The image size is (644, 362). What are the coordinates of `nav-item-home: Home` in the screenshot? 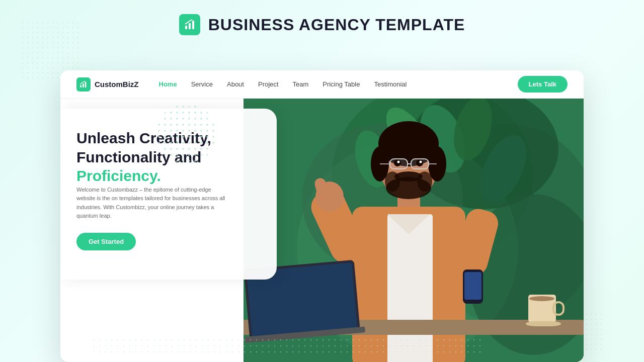 It's located at (168, 84).